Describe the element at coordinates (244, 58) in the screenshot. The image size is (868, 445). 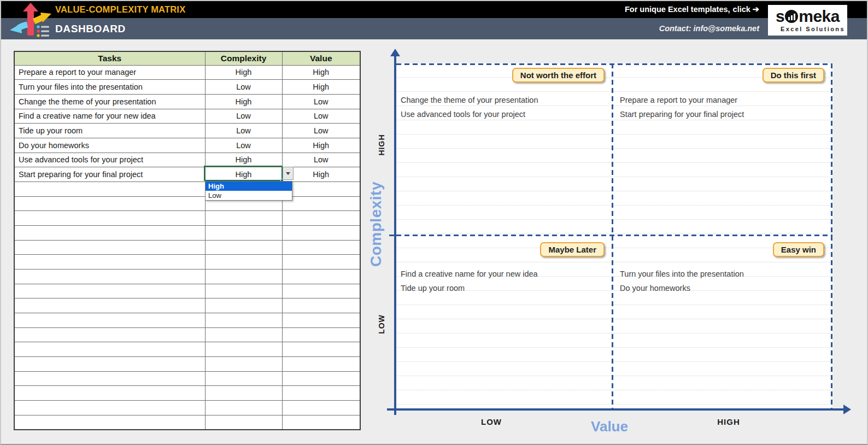
I see `col-header-complexity: Complexity` at that location.